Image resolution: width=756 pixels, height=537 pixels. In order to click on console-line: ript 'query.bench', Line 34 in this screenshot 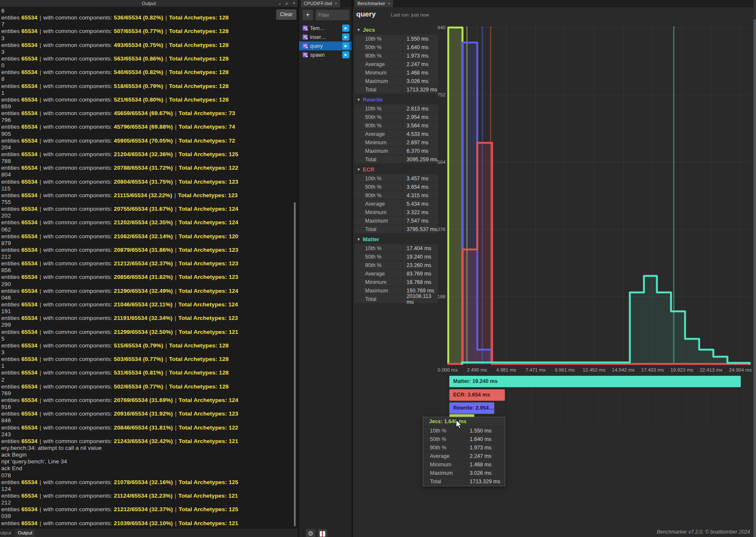, I will do `click(149, 462)`.